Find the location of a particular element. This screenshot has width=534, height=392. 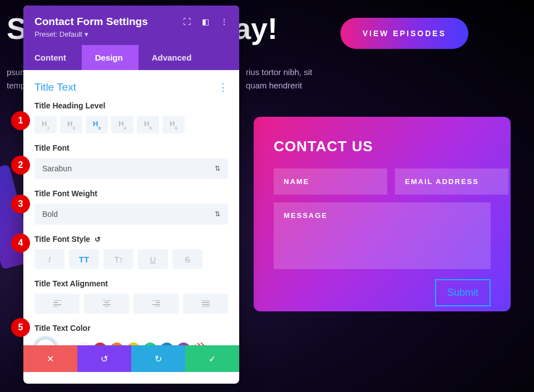

bg-desc-r1: rius tortor nibh, sit is located at coordinates (279, 72).